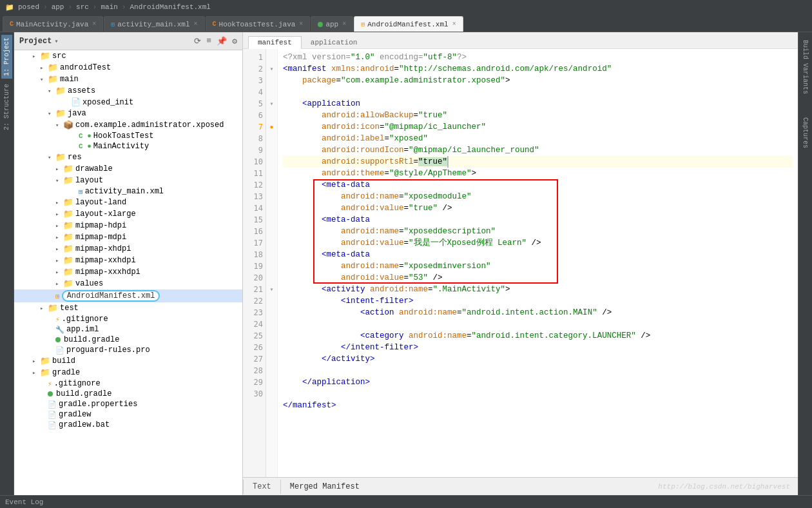  Describe the element at coordinates (128, 113) in the screenshot. I see `tree-item-java: ▾ 📁 java` at that location.